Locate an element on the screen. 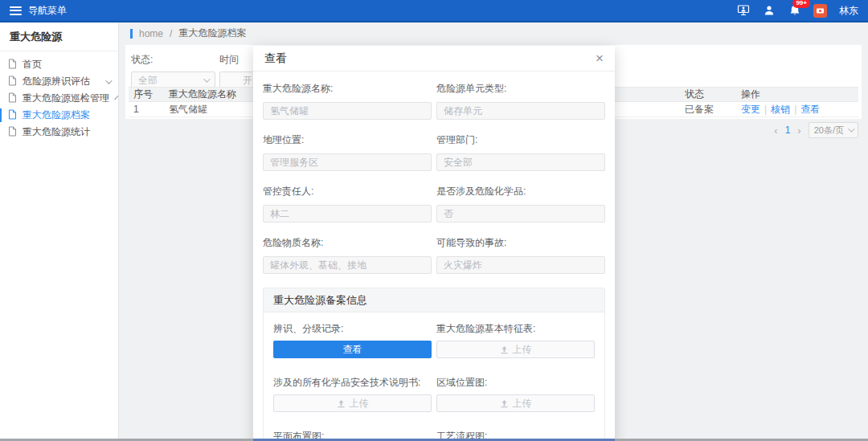  sidebar-item-label: 重大危险源档案 is located at coordinates (56, 116).